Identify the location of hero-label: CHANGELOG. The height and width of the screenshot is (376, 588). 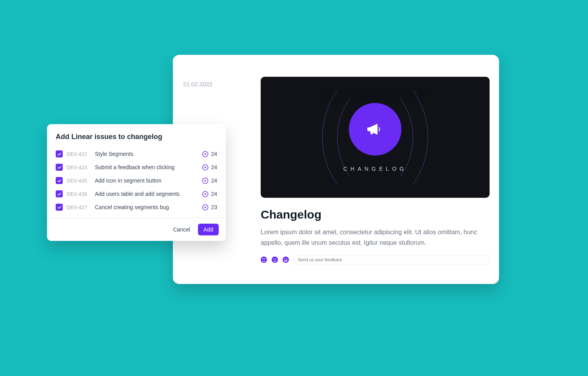
(376, 169).